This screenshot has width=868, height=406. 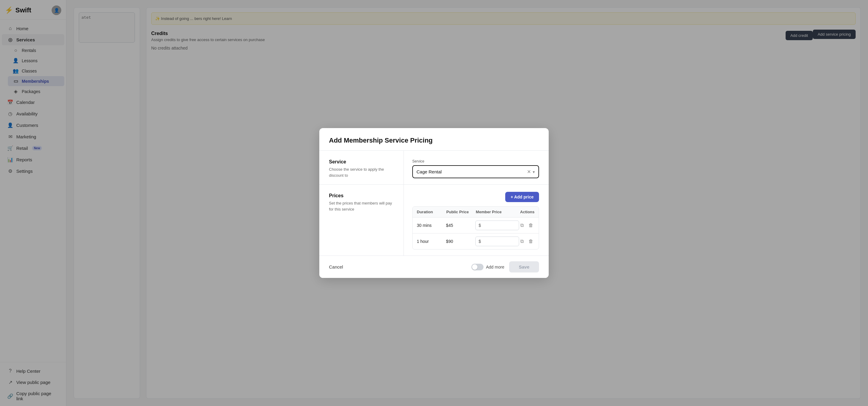 I want to click on service-field-label: Service, so click(x=476, y=161).